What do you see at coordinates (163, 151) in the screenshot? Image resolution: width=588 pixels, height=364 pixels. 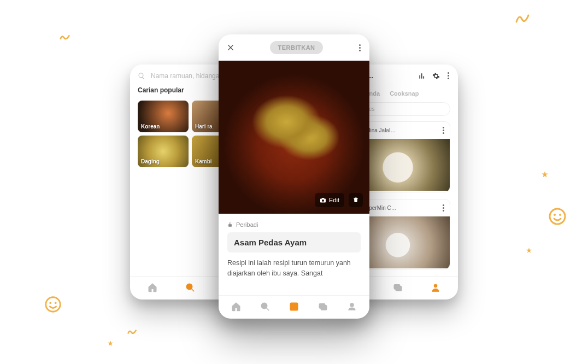 I see `tile-daging: Daging` at bounding box center [163, 151].